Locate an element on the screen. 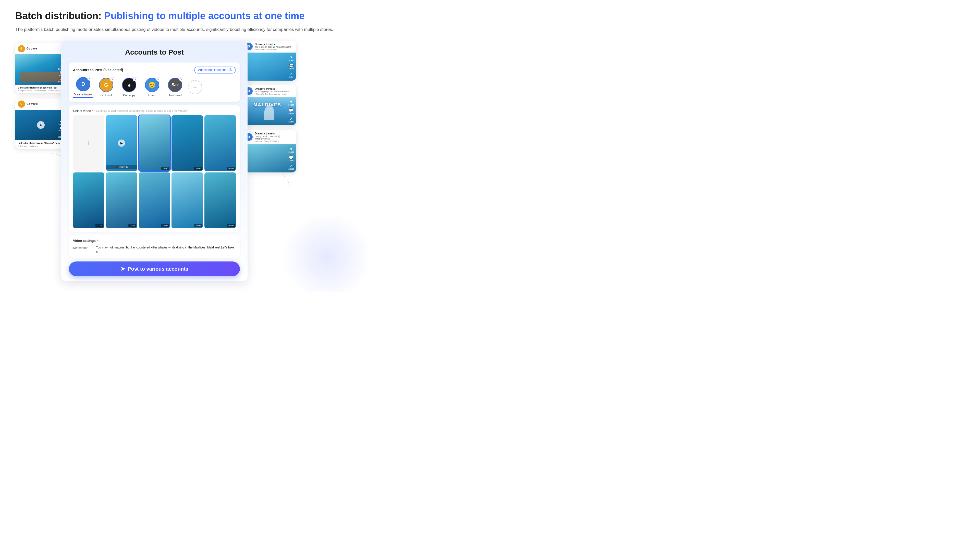 This screenshot has width=980, height=551. account-close-dreamy: ✕ is located at coordinates (89, 78).